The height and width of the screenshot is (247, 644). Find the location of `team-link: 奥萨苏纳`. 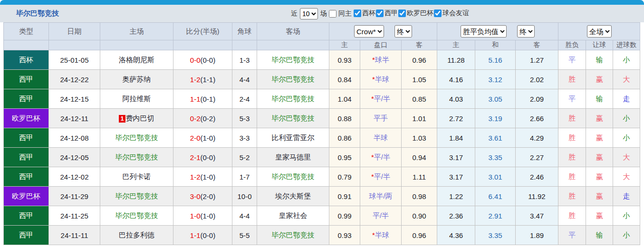

team-link: 奥萨苏纳 is located at coordinates (137, 79).